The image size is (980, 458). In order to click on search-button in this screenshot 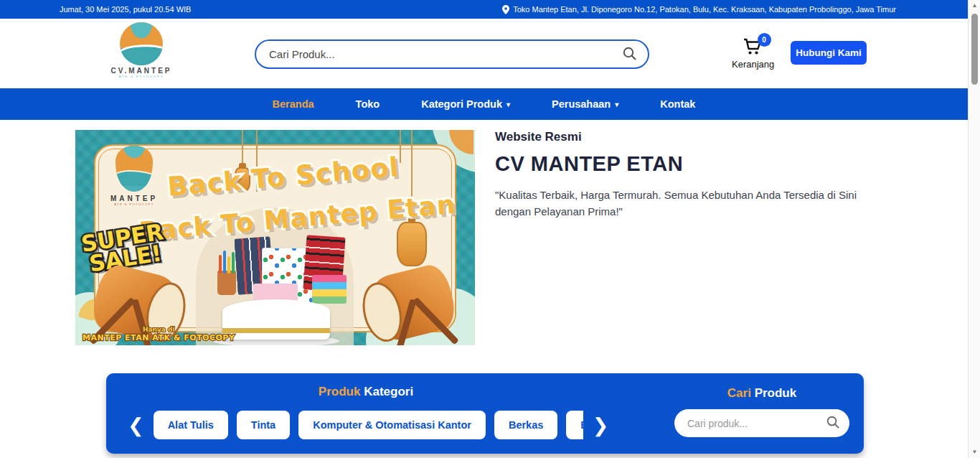, I will do `click(636, 55)`.